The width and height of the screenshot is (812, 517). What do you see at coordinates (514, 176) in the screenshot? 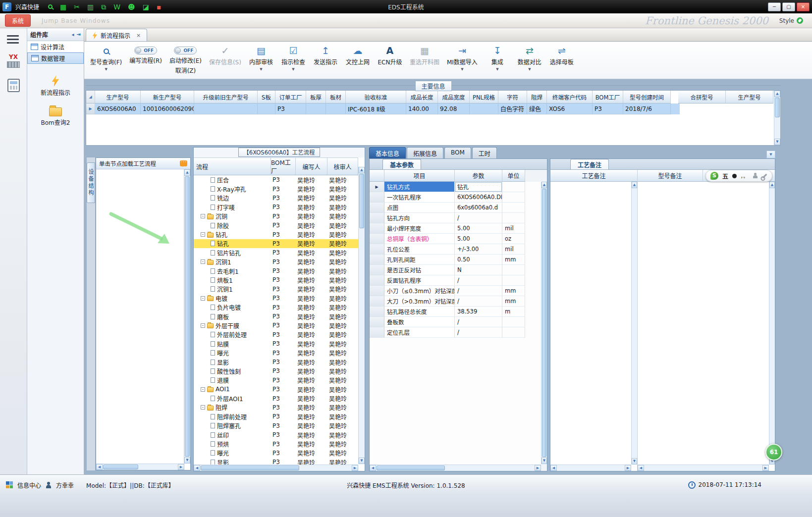
I see `column-header: 单位` at bounding box center [514, 176].